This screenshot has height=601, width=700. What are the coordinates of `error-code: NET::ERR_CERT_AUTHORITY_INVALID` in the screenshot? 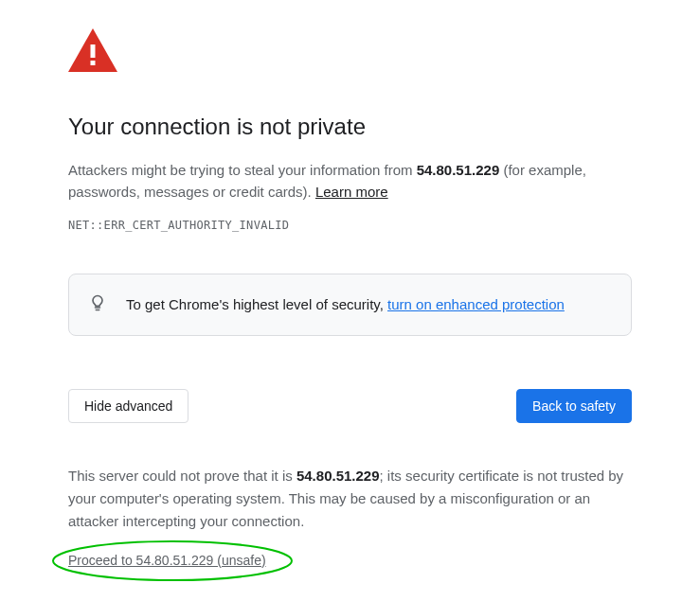 It's located at (350, 225).